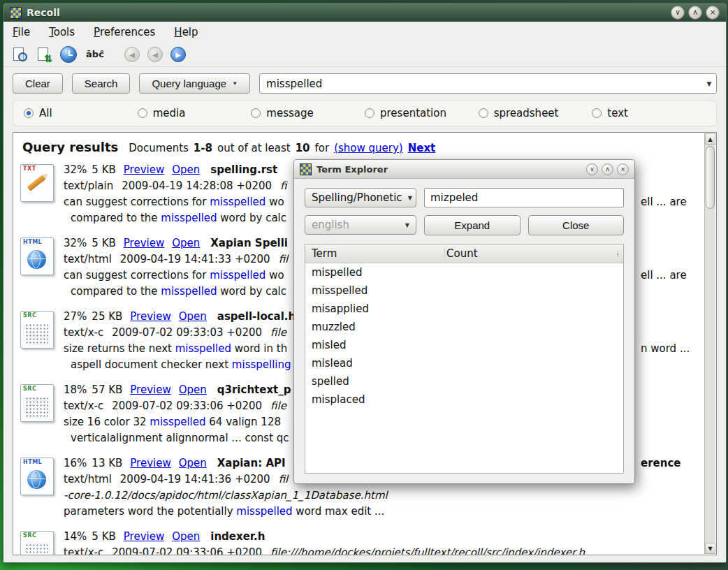 The width and height of the screenshot is (728, 570). I want to click on search-input, so click(481, 84).